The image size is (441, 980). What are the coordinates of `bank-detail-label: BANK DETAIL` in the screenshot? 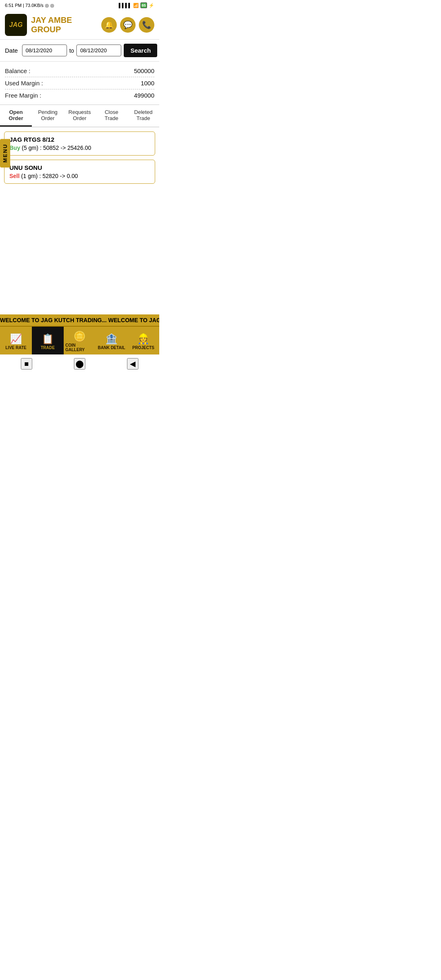 It's located at (111, 348).